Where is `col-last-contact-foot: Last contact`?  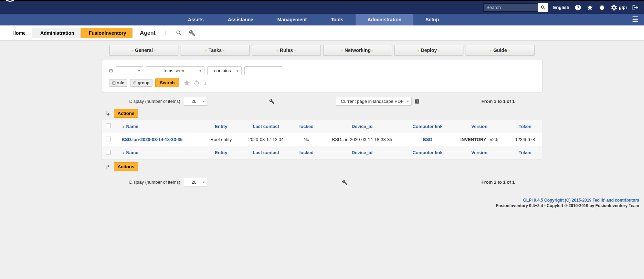
col-last-contact-foot: Last contact is located at coordinates (266, 153).